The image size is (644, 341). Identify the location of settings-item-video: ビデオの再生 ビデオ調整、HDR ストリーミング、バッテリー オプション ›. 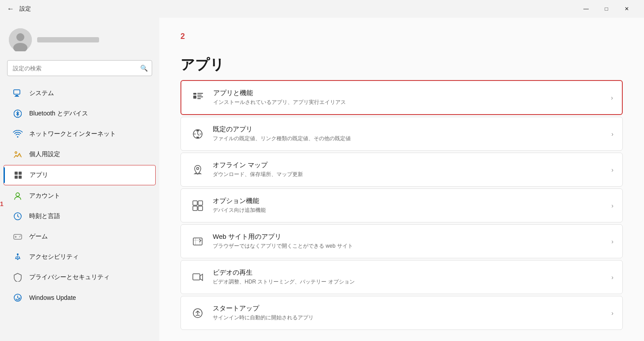
(402, 277).